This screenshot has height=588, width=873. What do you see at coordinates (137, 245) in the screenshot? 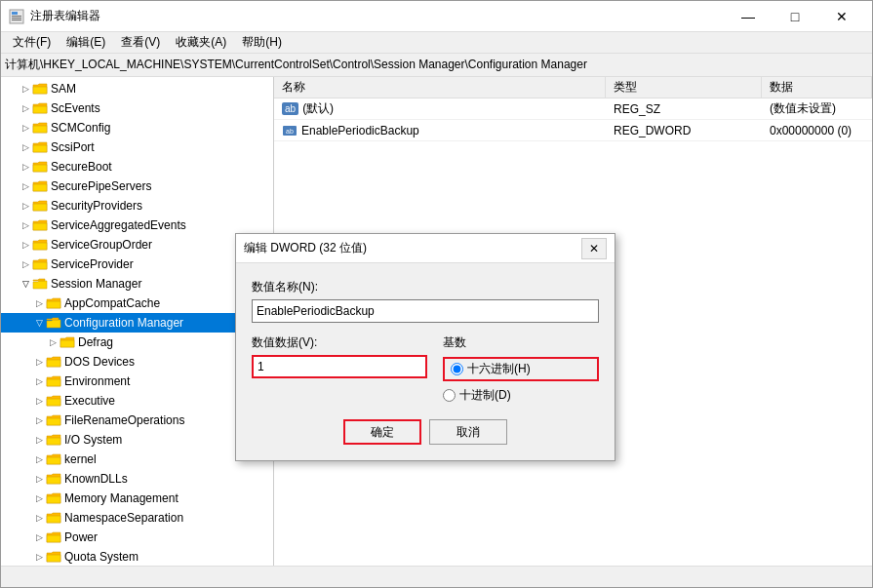
I see `tree-item-servicegrouporder: ▷ ServiceGroupOrder` at bounding box center [137, 245].